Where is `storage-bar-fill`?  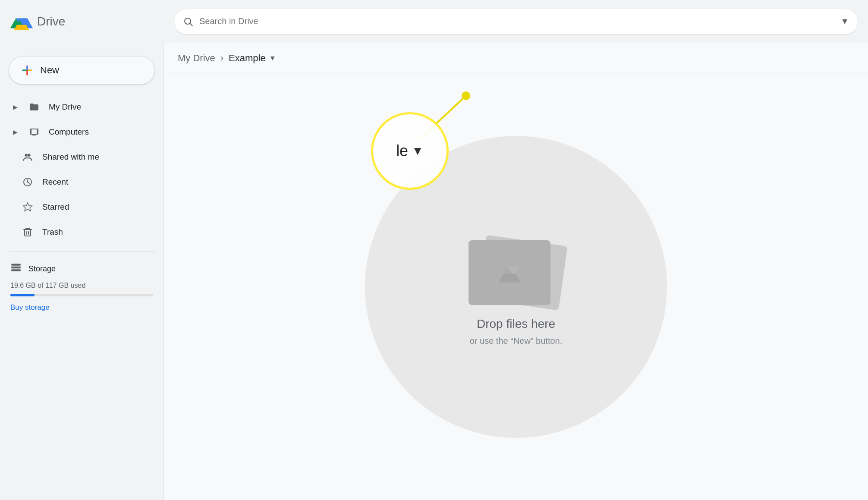
storage-bar-fill is located at coordinates (22, 295).